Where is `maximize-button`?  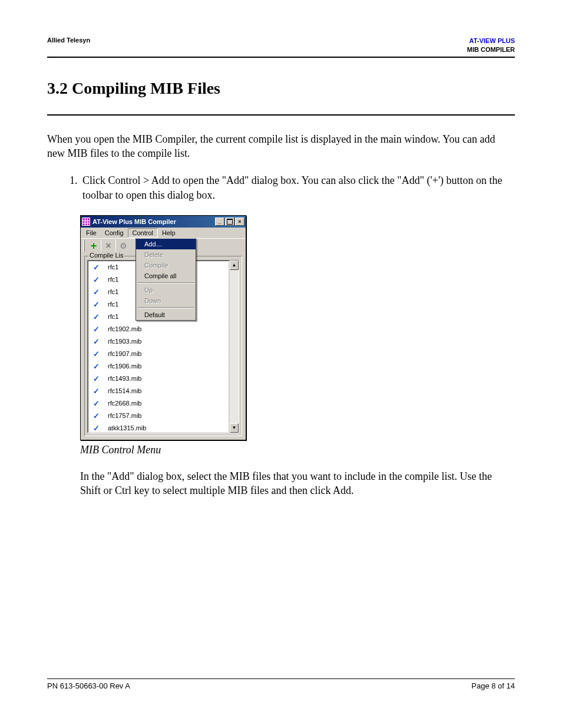
maximize-button is located at coordinates (230, 222).